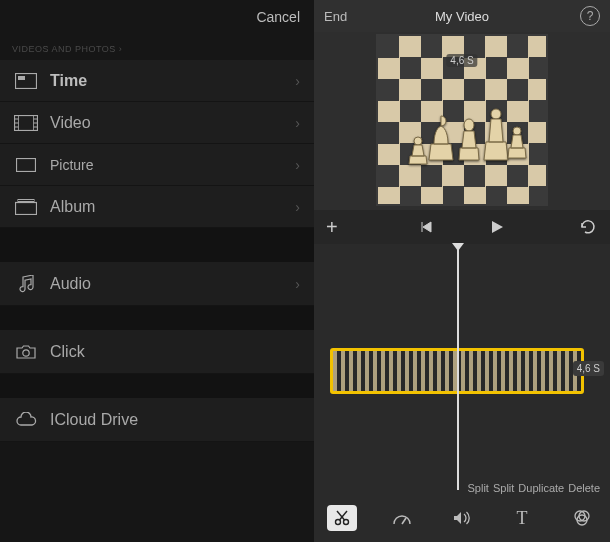 The image size is (610, 542). What do you see at coordinates (168, 81) in the screenshot?
I see `menu-label: Time` at bounding box center [168, 81].